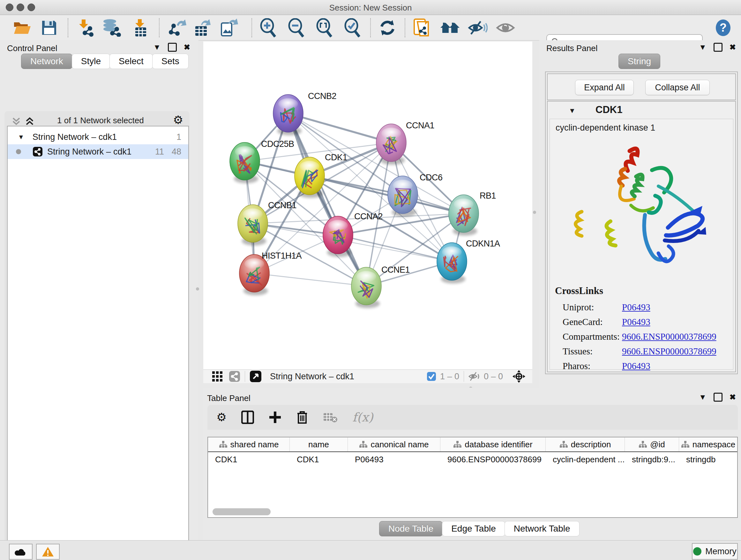 Image resolution: width=741 pixels, height=560 pixels. Describe the element at coordinates (473, 459) in the screenshot. I see `table-row: CDK1 CDK1 P06493 9606.ENSP00000378699 cy…` at that location.